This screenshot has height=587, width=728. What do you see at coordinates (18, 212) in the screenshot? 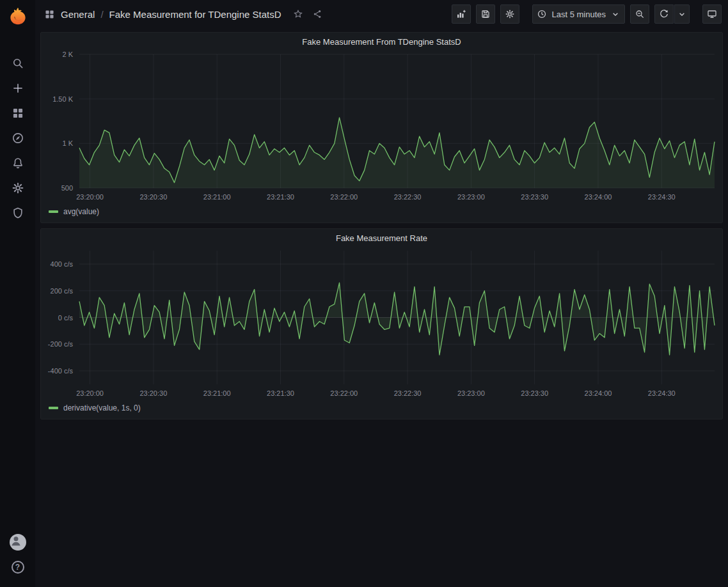
I see `sidebar-item-server-admin` at bounding box center [18, 212].